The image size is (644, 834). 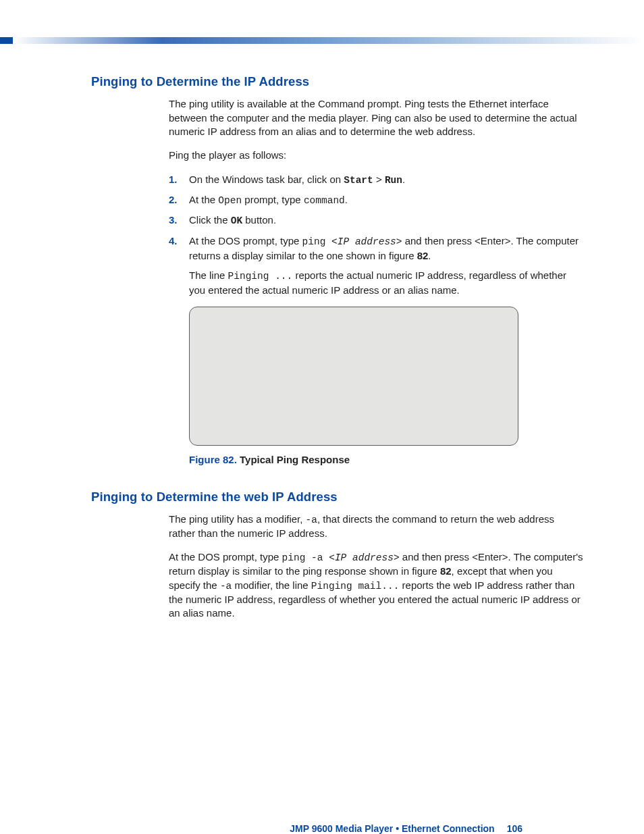 What do you see at coordinates (354, 376) in the screenshot?
I see `figure-82-placeholder` at bounding box center [354, 376].